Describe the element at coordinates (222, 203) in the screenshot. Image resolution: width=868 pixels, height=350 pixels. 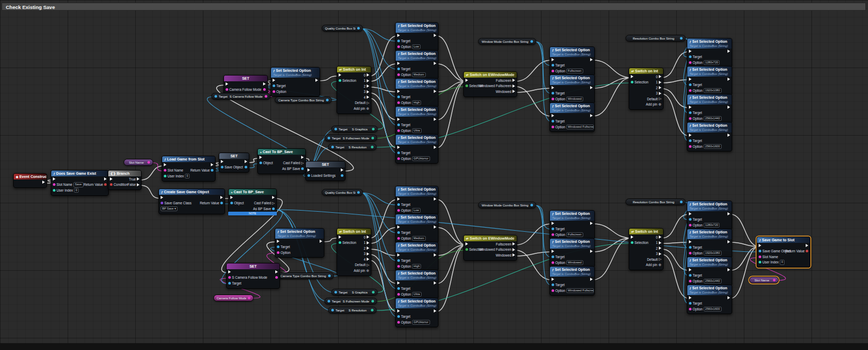
I see `return-value-pin` at that location.